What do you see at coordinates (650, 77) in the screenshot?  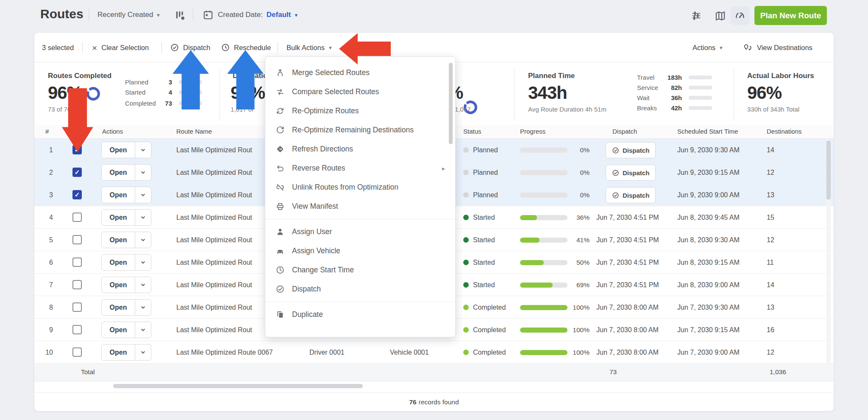 I see `breakdown-label: Travel` at bounding box center [650, 77].